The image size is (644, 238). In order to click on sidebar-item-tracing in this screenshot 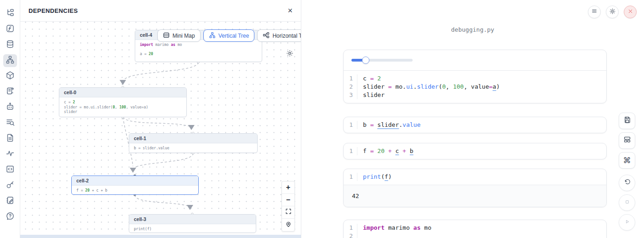, I will do `click(10, 154)`.